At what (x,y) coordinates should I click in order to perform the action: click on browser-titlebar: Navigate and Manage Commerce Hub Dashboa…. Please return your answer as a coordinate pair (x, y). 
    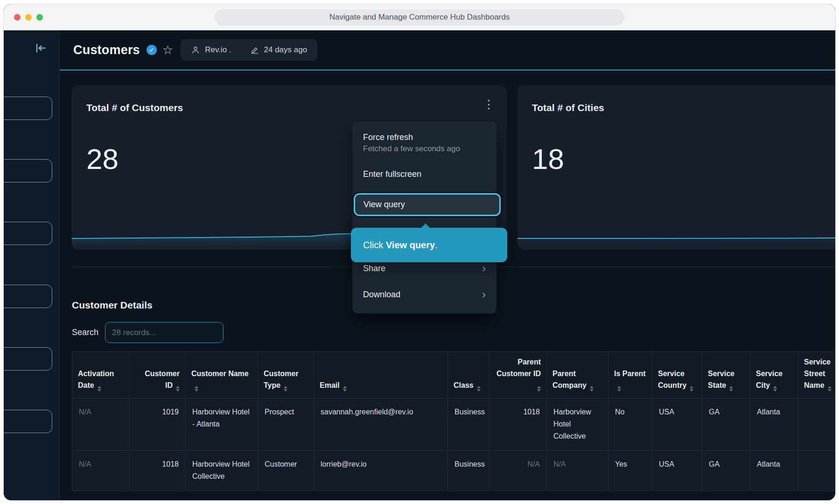
    Looking at the image, I should click on (420, 17).